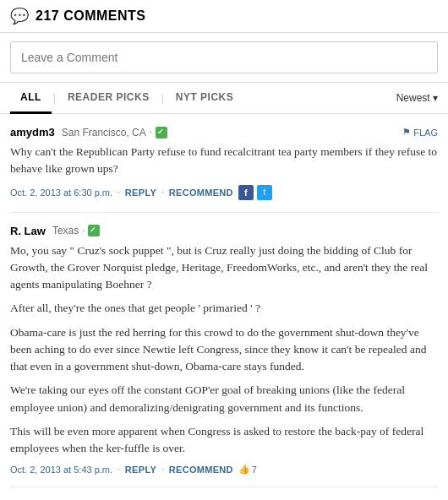 The width and height of the screenshot is (448, 500). I want to click on comment-input, so click(224, 57).